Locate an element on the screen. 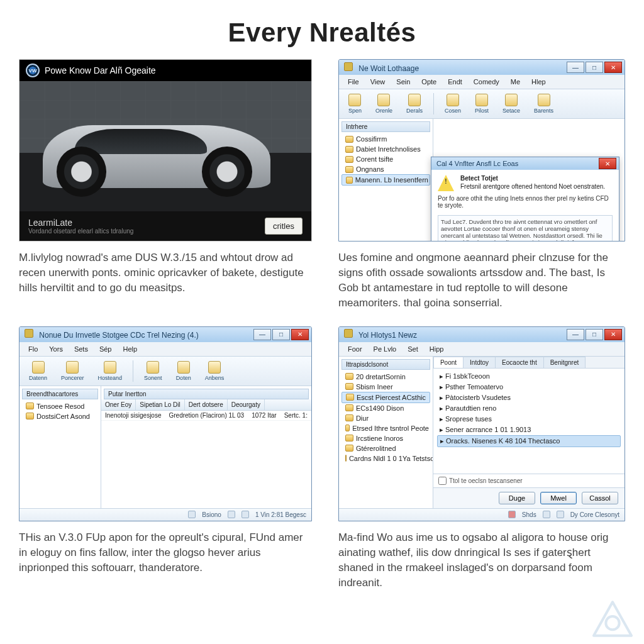  footer-checkbox is located at coordinates (443, 480).